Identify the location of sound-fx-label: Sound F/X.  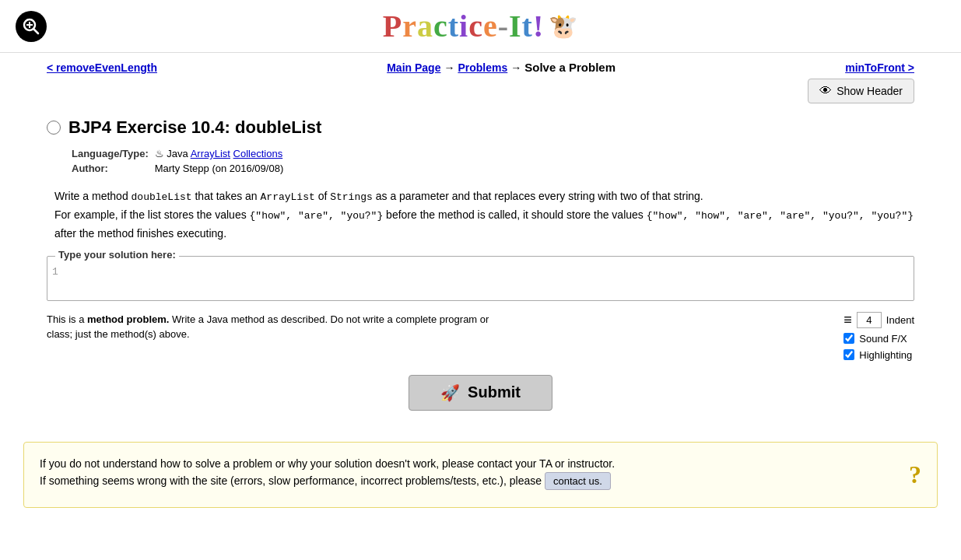
(882, 339).